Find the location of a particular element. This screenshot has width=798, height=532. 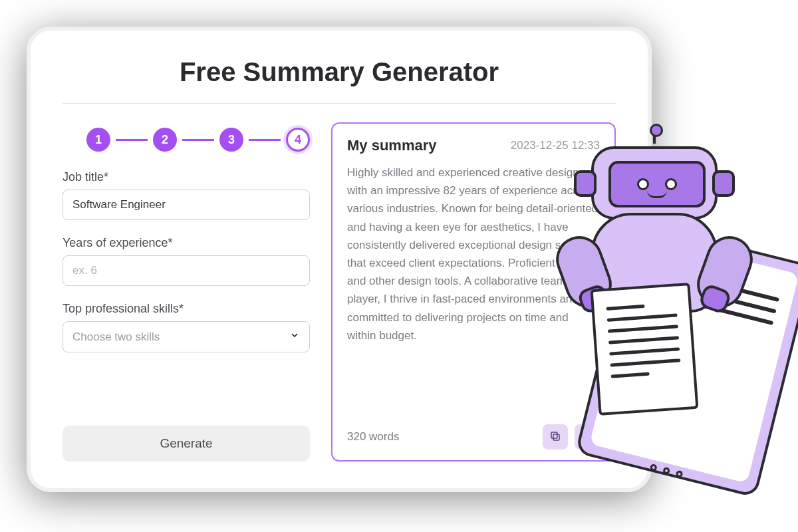

experience-input is located at coordinates (186, 271).